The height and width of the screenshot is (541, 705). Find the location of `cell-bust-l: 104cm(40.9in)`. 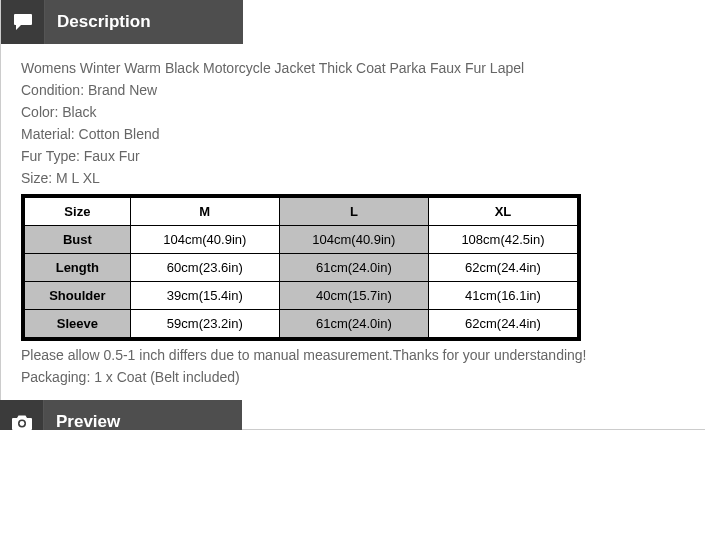

cell-bust-l: 104cm(40.9in) is located at coordinates (354, 240).